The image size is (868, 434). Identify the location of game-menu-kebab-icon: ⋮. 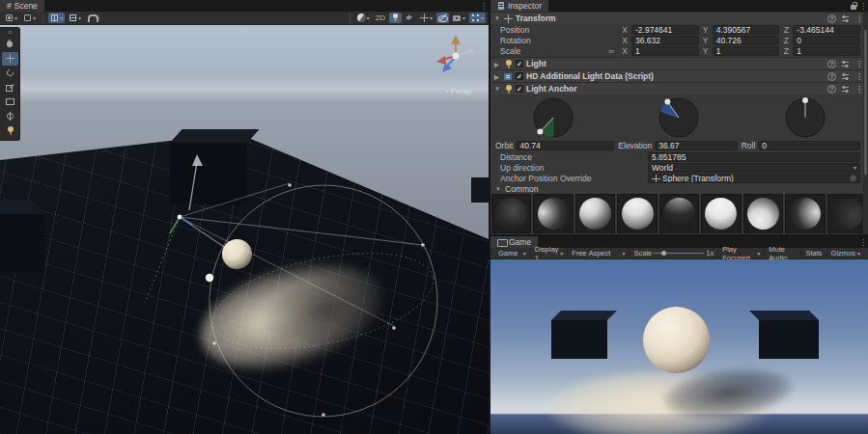
(863, 242).